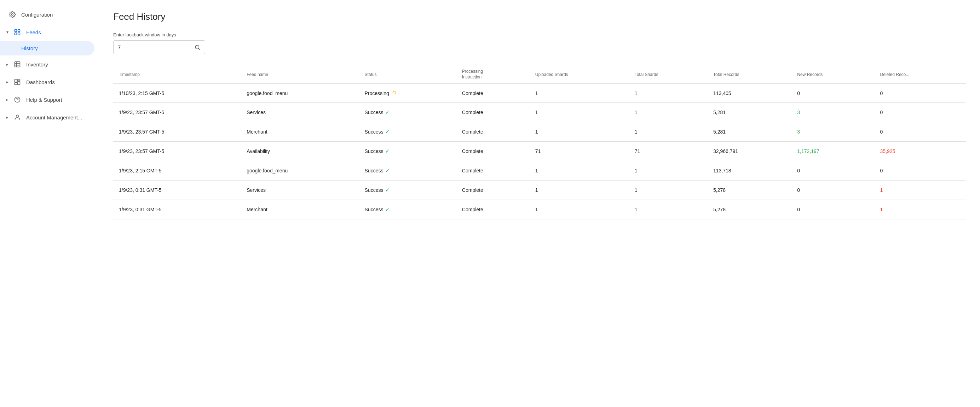 The width and height of the screenshot is (980, 407). What do you see at coordinates (300, 151) in the screenshot?
I see `cell-feed-name: Availability` at bounding box center [300, 151].